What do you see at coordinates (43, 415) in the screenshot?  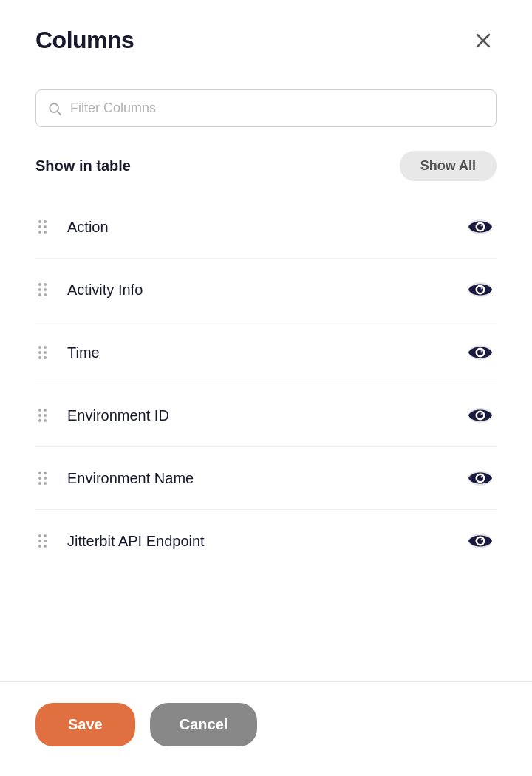 I see `drag-handle-environment-id` at bounding box center [43, 415].